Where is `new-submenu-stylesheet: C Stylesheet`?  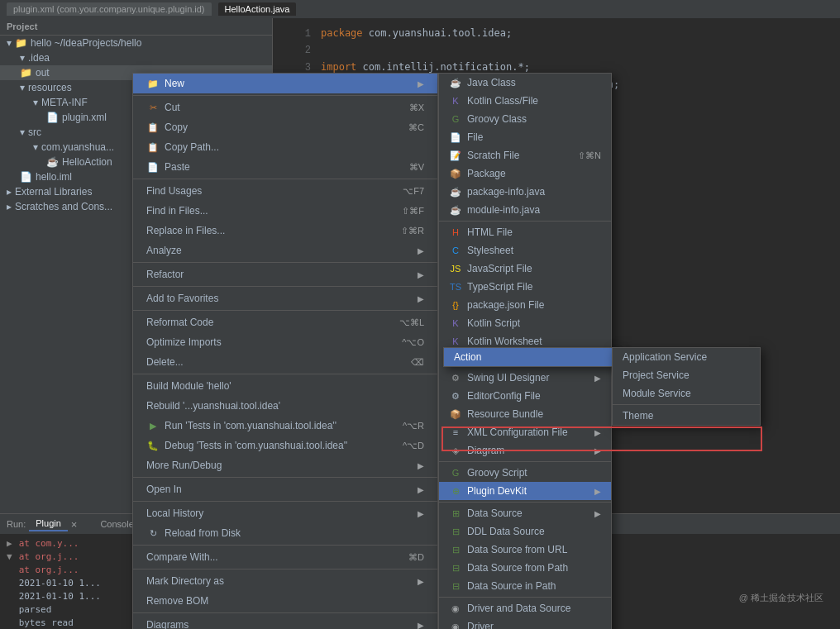 new-submenu-stylesheet: C Stylesheet is located at coordinates (525, 250).